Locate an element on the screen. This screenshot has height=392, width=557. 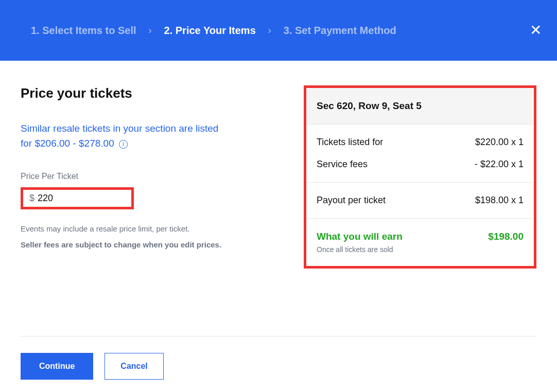
summary-row: Payout per ticket $198.00 x 1 is located at coordinates (420, 201).